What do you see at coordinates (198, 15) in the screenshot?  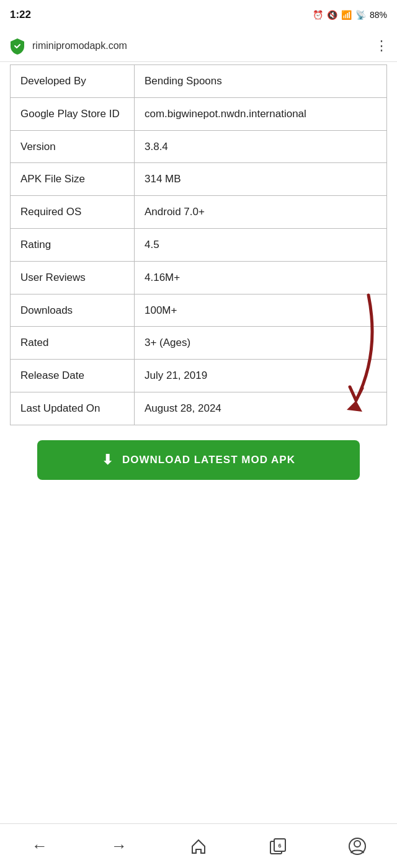 I see `status-bar: 1:22 ⏰ 🔇 📶 📡 88%` at bounding box center [198, 15].